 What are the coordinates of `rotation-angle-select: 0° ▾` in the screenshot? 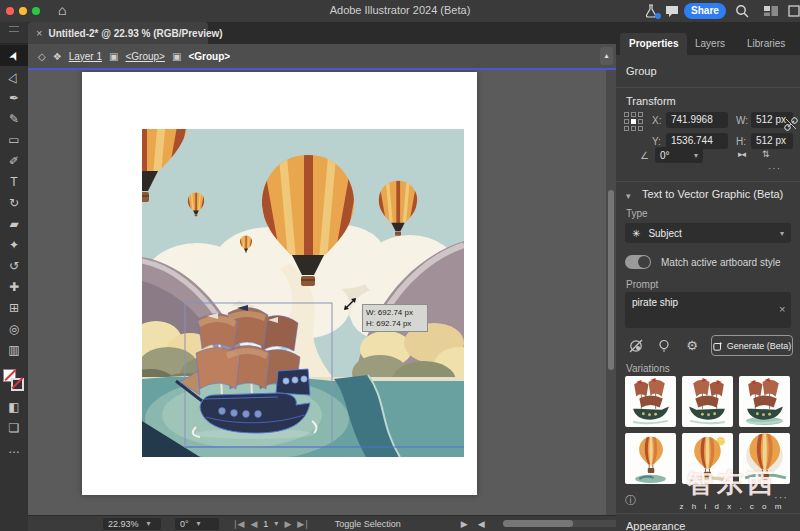 It's located at (679, 155).